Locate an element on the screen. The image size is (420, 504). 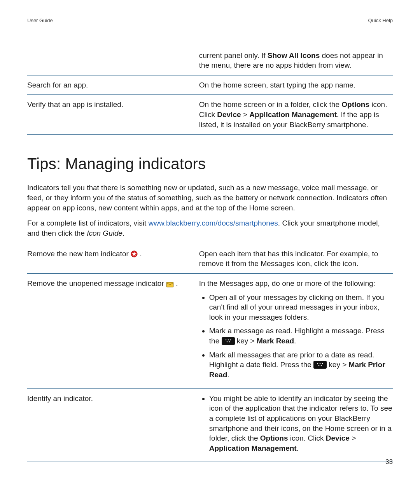
docs-link: www.blackberry.com/docs/smartphones is located at coordinates (213, 223).